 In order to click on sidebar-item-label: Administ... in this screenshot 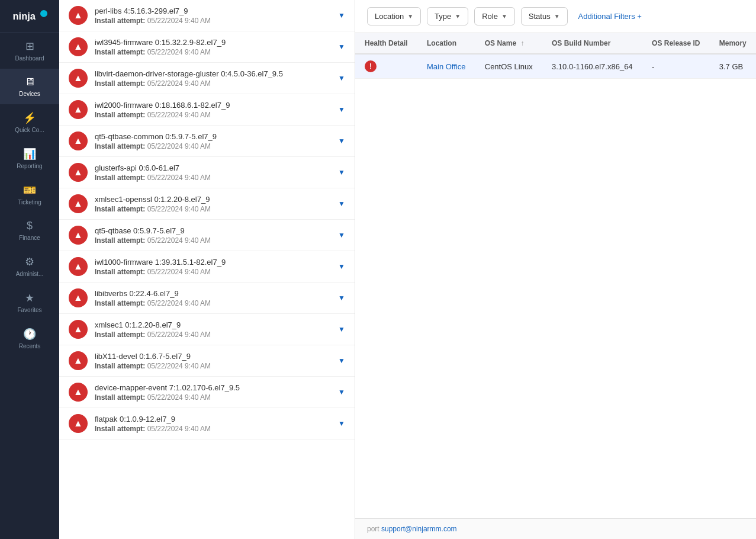, I will do `click(30, 274)`.